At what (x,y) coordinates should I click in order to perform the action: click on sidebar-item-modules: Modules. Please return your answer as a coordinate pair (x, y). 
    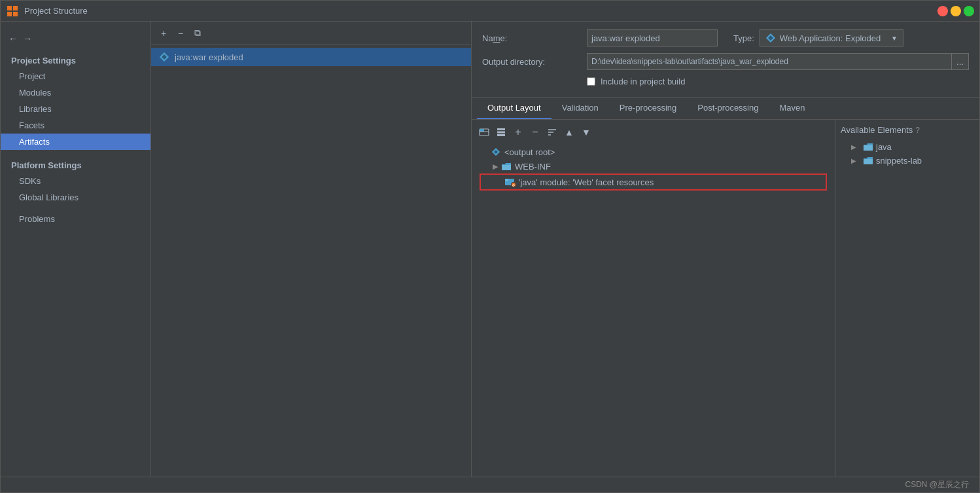
    Looking at the image, I should click on (76, 93).